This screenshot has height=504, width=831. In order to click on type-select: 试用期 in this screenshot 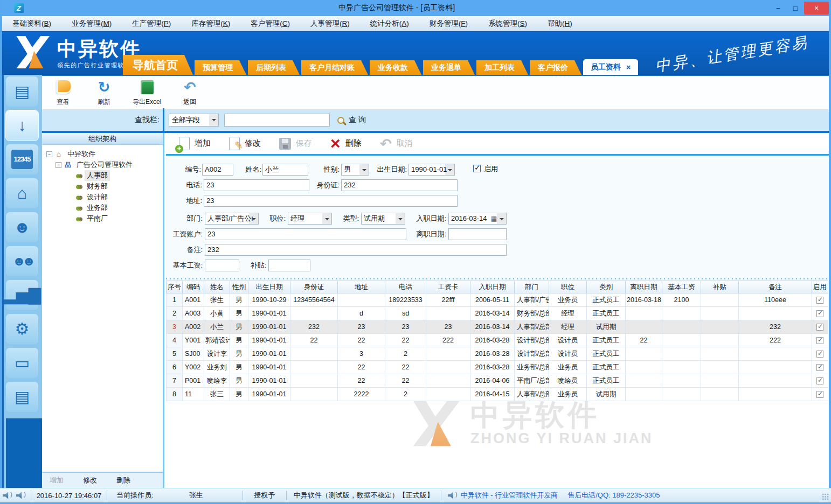, I will do `click(383, 219)`.